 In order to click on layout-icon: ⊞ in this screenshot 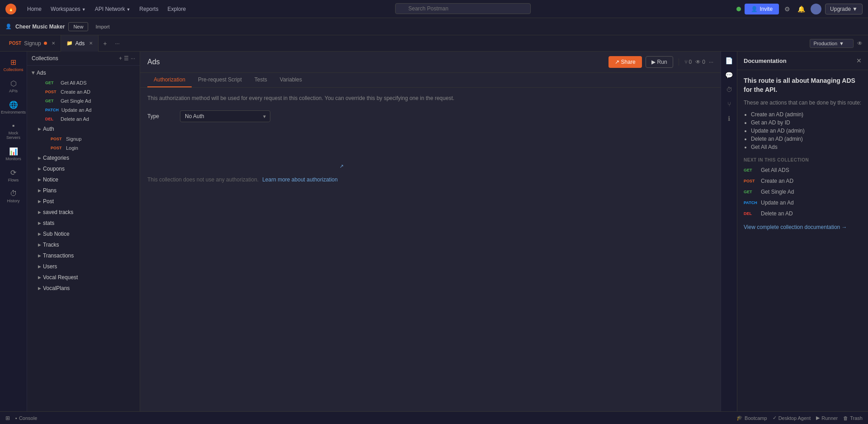, I will do `click(8, 418)`.